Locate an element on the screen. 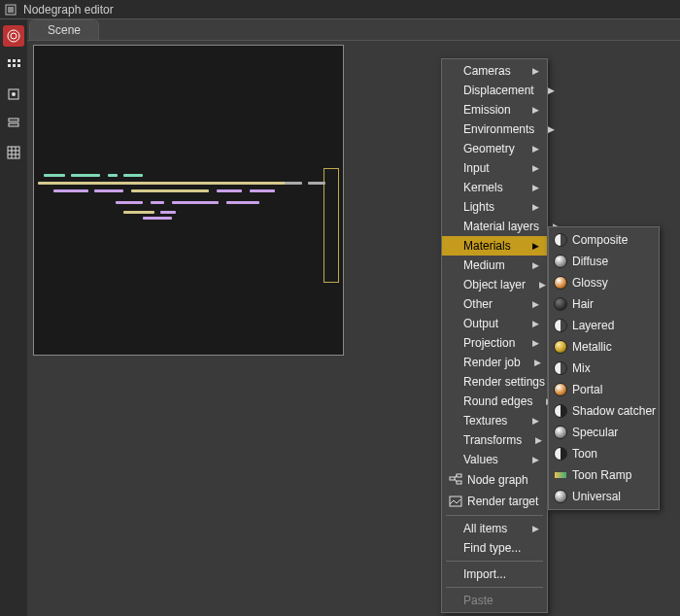  submenu-item: Portal is located at coordinates (604, 390).